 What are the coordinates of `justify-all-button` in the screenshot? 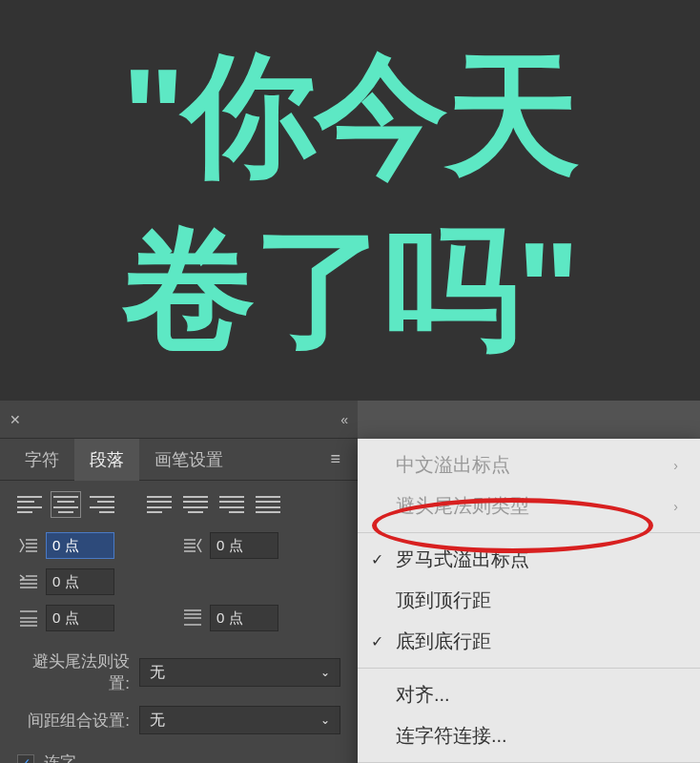 It's located at (268, 505).